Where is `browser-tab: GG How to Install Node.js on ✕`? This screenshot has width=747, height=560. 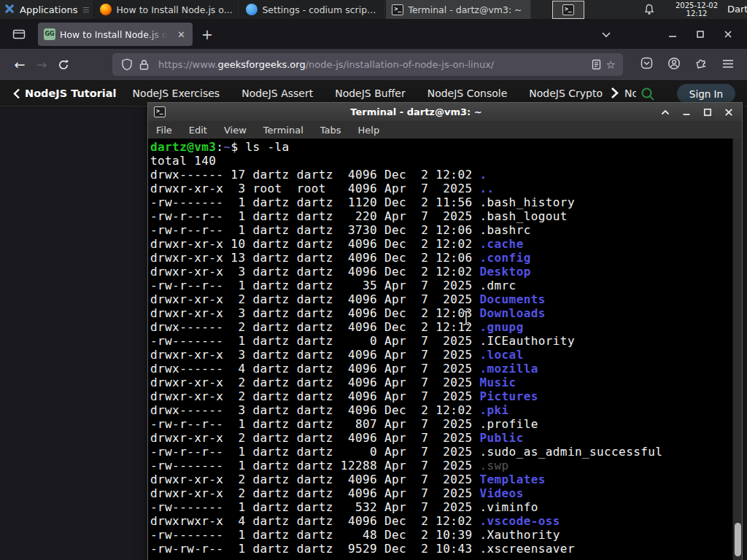 browser-tab: GG How to Install Node.js on ✕ is located at coordinates (115, 34).